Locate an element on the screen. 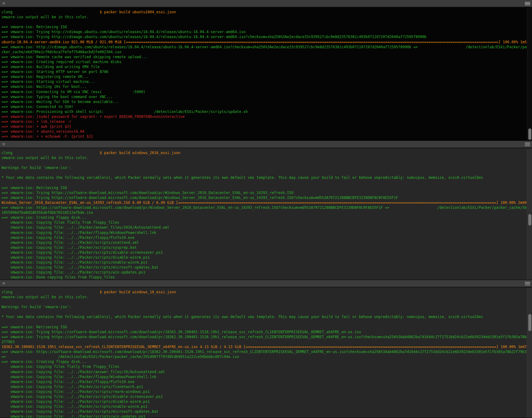 Image resolution: width=532 pixels, height=418 pixels. terminal-line: ==> vmware-iso: Starting HTTP server on … is located at coordinates (264, 72).